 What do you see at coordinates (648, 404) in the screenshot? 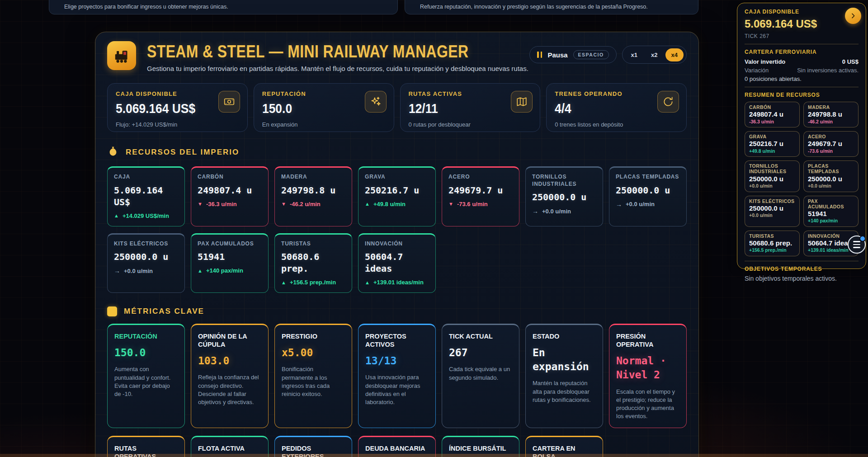
I see `metric-description: Escala con el tiempo y el prestigio; red…` at bounding box center [648, 404].